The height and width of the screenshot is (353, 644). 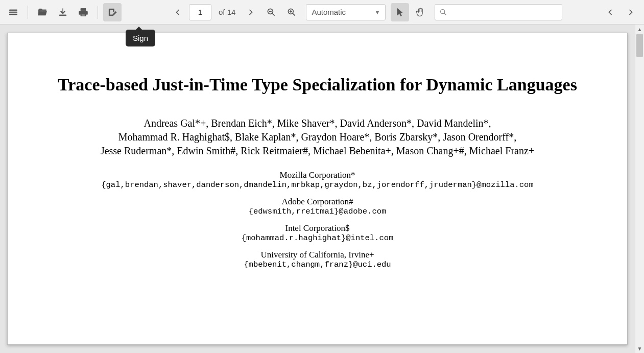 I want to click on search-next-button, so click(x=631, y=12).